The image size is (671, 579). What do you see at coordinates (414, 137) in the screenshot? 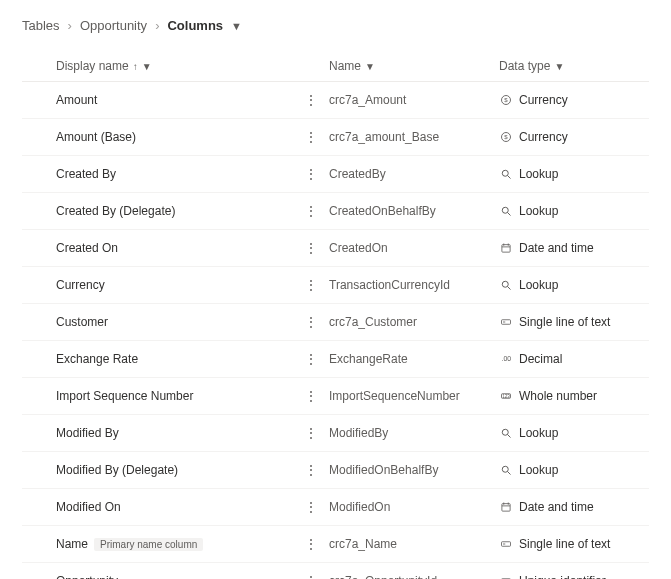
I see `schema-name-cell: crc7a_amount_Base` at bounding box center [414, 137].